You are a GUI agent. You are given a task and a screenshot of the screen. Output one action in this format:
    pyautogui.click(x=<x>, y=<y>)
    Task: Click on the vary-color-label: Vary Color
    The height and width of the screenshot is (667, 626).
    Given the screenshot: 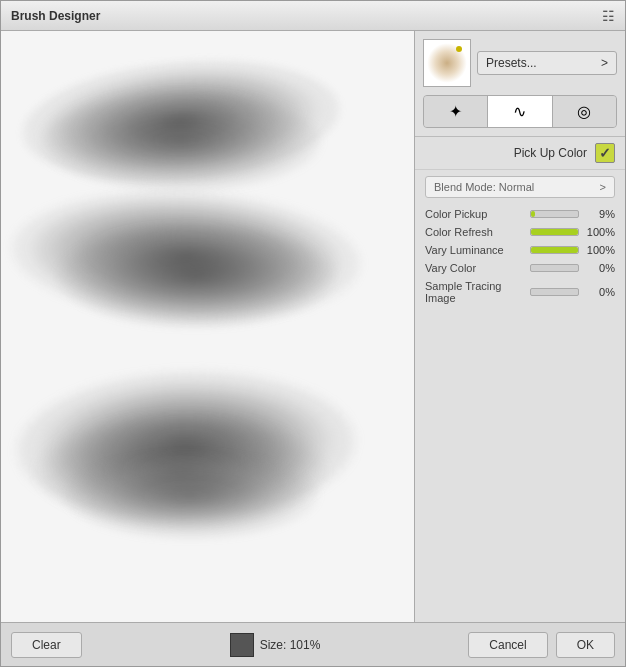 What is the action you would take?
    pyautogui.click(x=478, y=268)
    